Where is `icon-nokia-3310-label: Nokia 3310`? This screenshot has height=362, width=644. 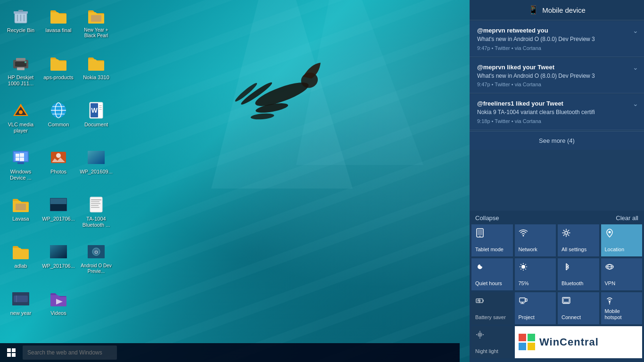
icon-nokia-3310-label: Nokia 3310 is located at coordinates (96, 77).